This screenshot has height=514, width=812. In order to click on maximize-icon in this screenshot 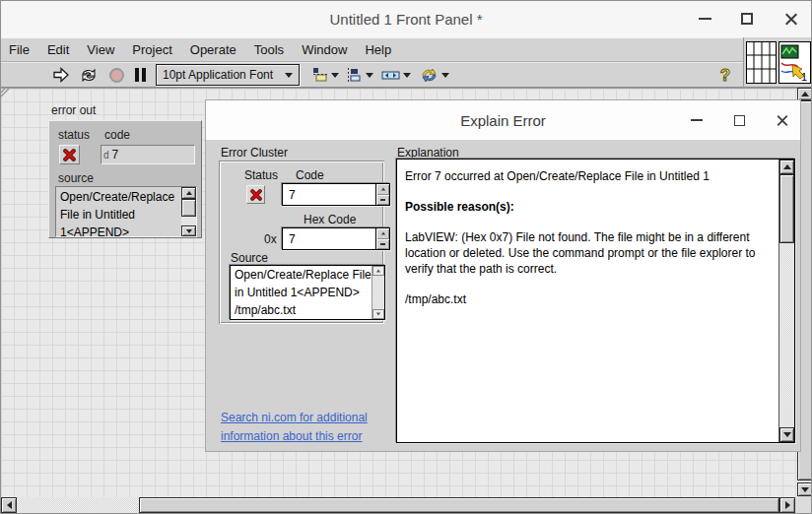, I will do `click(747, 19)`.